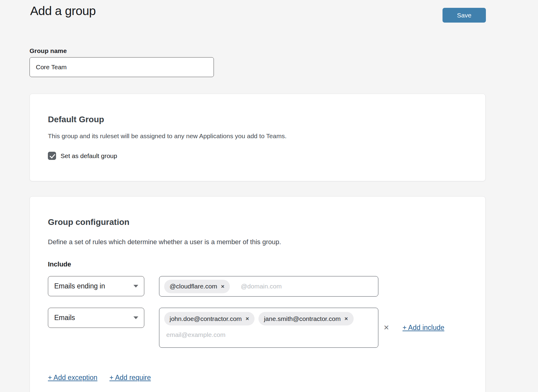 The height and width of the screenshot is (392, 538). I want to click on rule-type-select-emails: Emails, so click(96, 318).